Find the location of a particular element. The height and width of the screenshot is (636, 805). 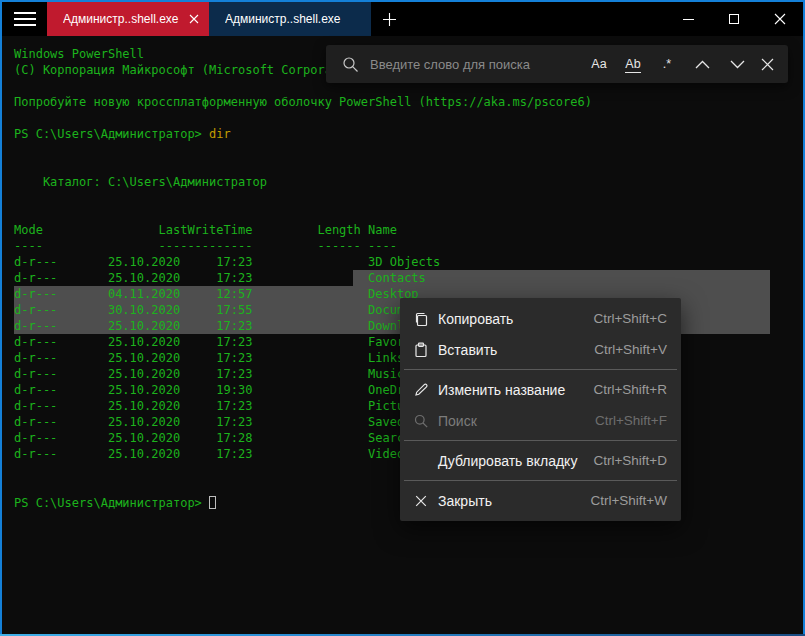

paste-icon is located at coordinates (421, 350).